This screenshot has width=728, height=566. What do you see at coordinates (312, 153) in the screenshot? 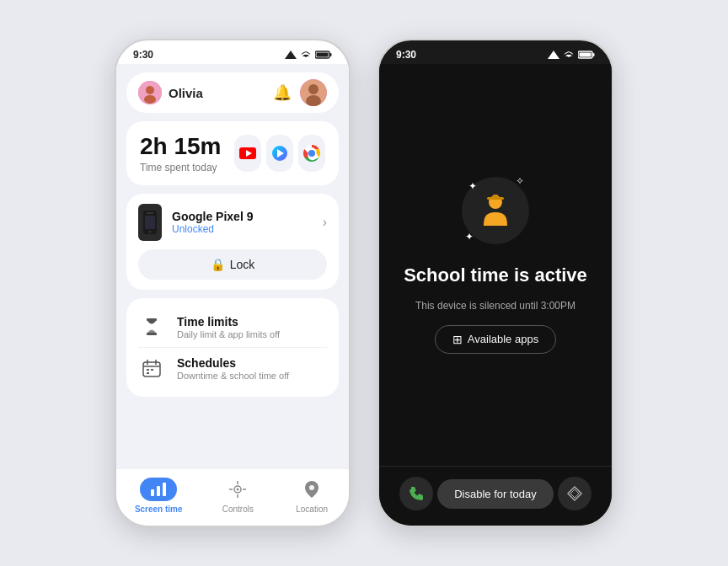
I see `chrome-icon` at bounding box center [312, 153].